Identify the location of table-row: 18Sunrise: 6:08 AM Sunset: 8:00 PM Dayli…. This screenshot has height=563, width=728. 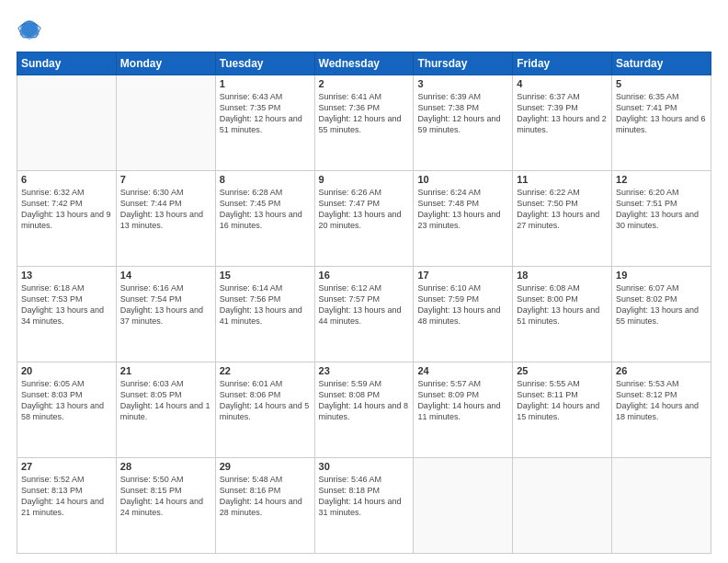
(563, 315).